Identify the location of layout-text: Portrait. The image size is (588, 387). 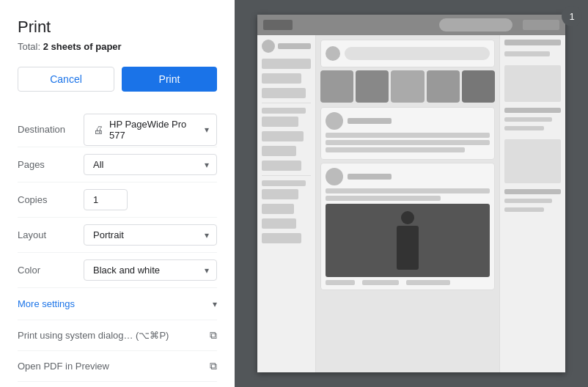
(147, 235).